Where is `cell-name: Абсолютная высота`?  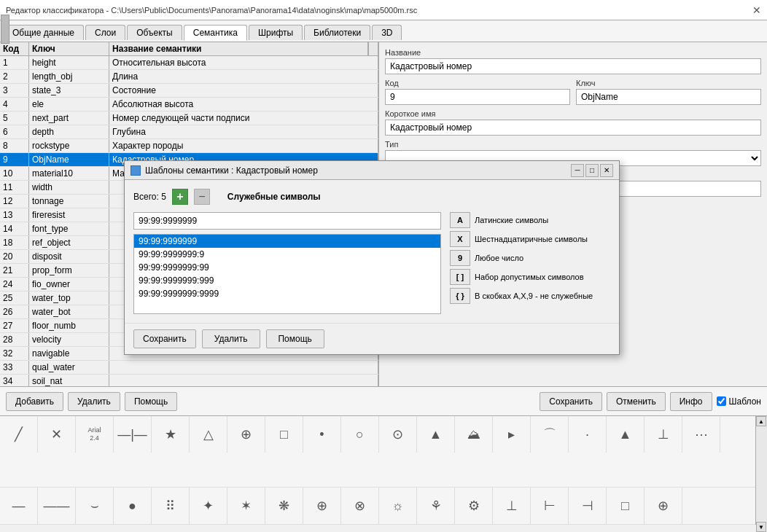 cell-name: Абсолютная высота is located at coordinates (244, 104).